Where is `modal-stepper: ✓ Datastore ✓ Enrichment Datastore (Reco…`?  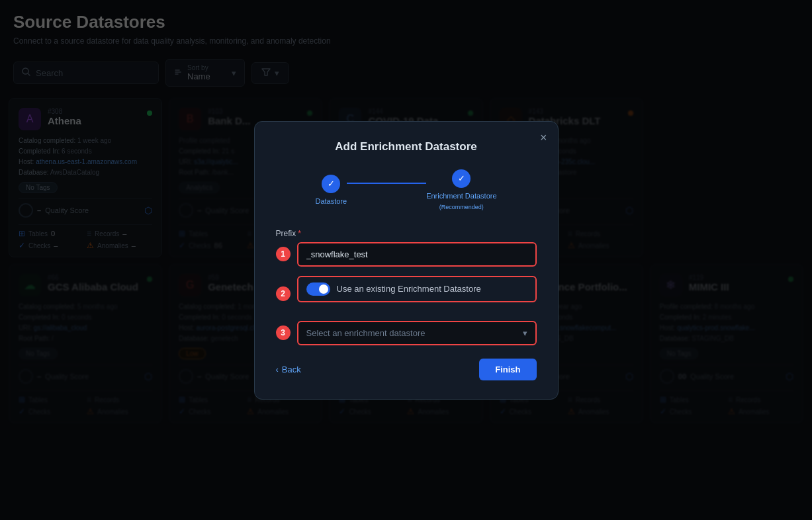
modal-stepper: ✓ Datastore ✓ Enrichment Datastore (Reco… is located at coordinates (406, 190).